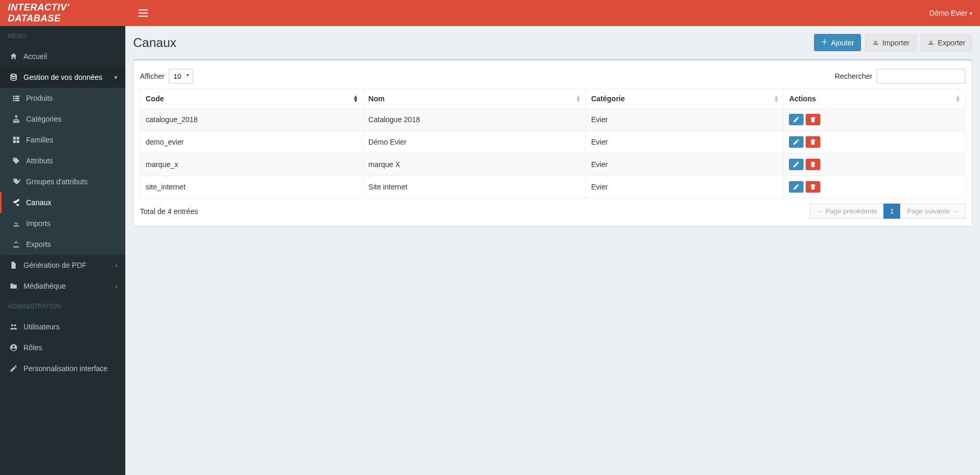  What do you see at coordinates (143, 13) in the screenshot?
I see `nav-toggle-icon` at bounding box center [143, 13].